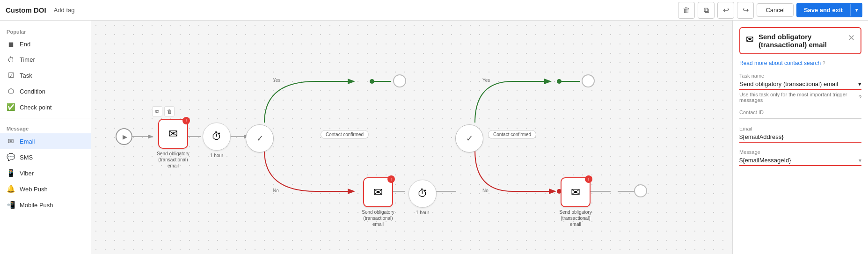  I want to click on message-label: Message, so click(800, 152).